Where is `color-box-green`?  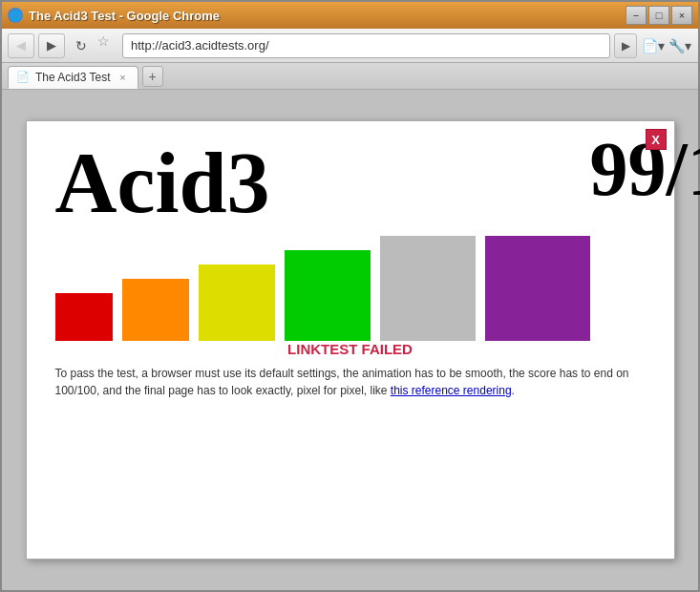
color-box-green is located at coordinates (328, 296).